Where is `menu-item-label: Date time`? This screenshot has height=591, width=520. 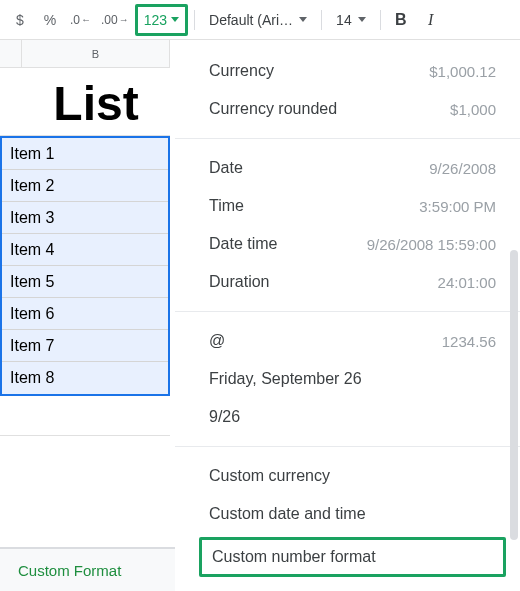 menu-item-label: Date time is located at coordinates (243, 244).